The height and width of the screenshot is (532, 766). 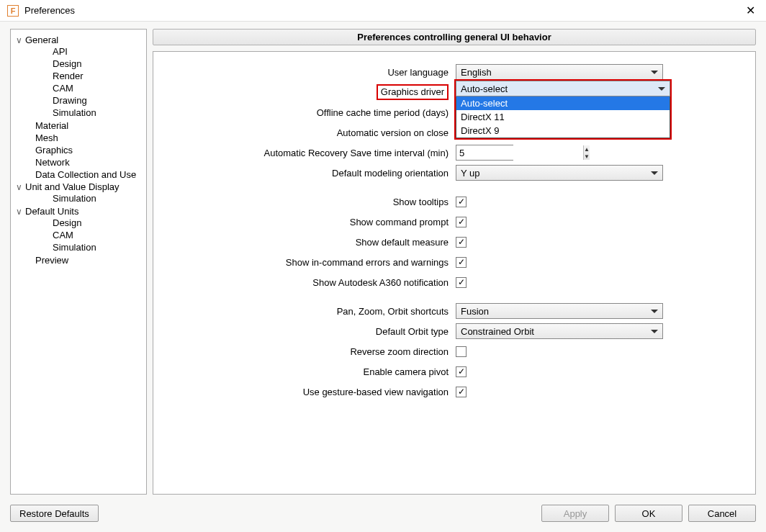 I want to click on show-in-command-errors-checkbox, so click(x=461, y=262).